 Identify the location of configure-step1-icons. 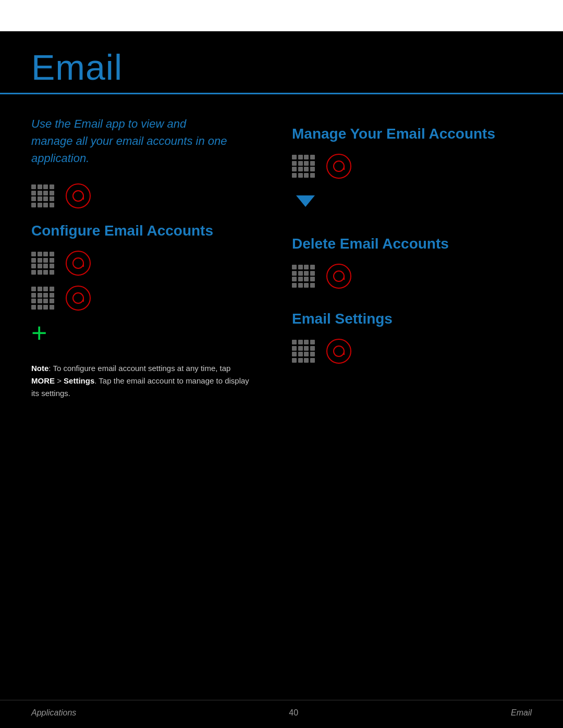
(146, 263).